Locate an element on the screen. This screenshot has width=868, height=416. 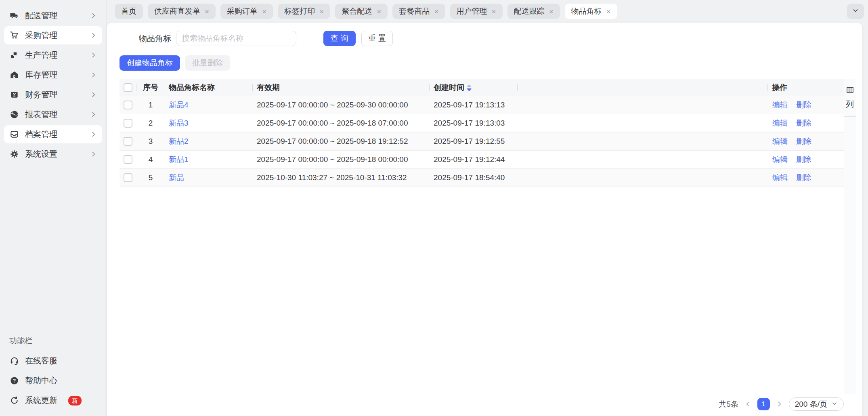
prev-page-button is located at coordinates (748, 404).